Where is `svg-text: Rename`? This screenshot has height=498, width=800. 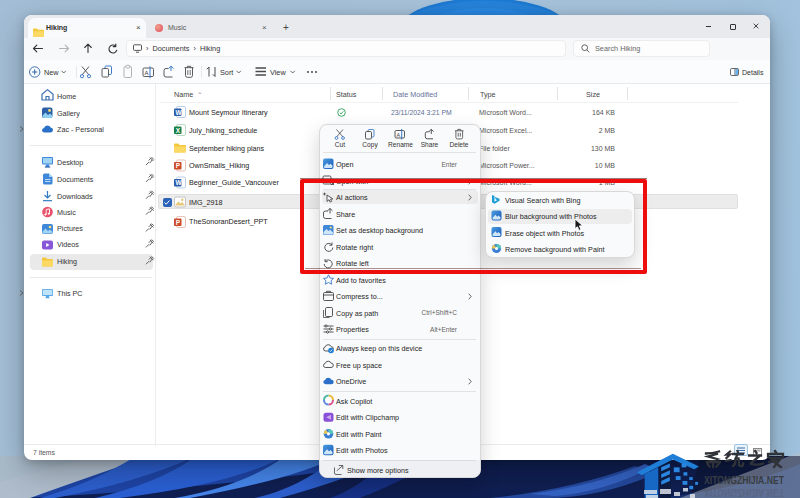 svg-text: Rename is located at coordinates (400, 144).